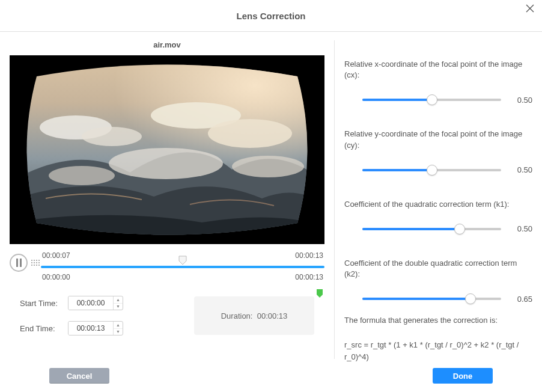  I want to click on k2-slider, so click(431, 299).